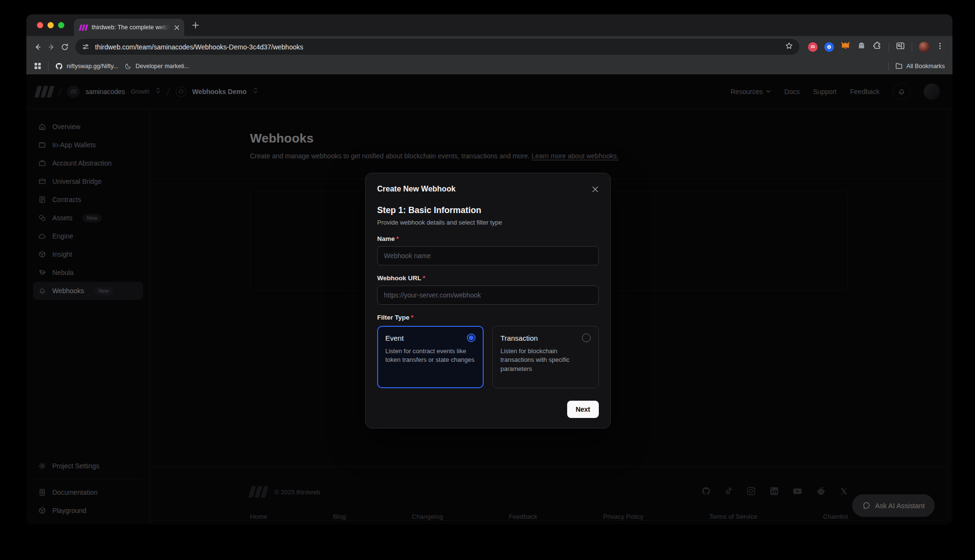 The width and height of the screenshot is (975, 560). Describe the element at coordinates (489, 66) in the screenshot. I see `bookmarks-bar: niftyswap.gg/Nifty... Developer marketi.…` at that location.